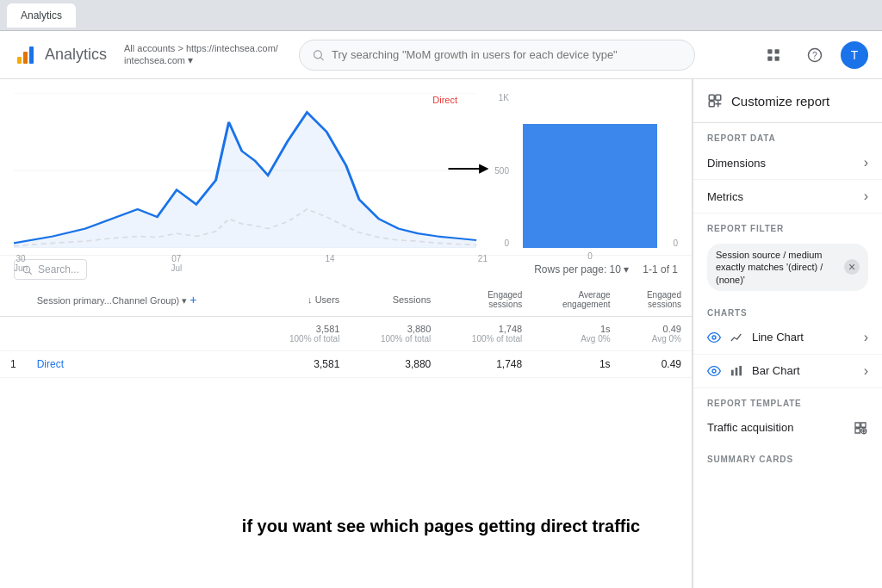 Image resolution: width=882 pixels, height=588 pixels. I want to click on row-users: 3,581, so click(304, 365).